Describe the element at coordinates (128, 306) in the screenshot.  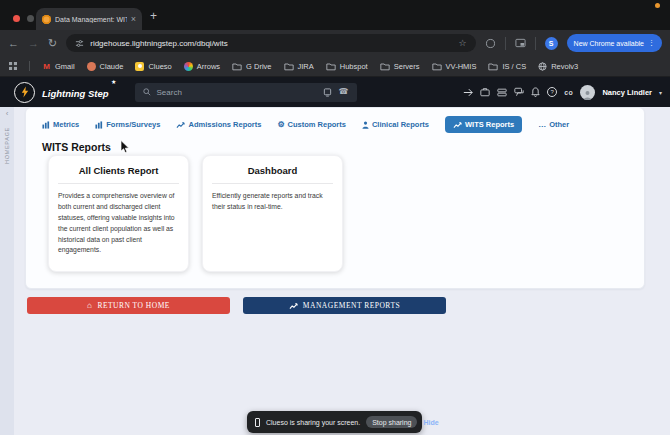
I see `return-to-home-button: ⌂ RETURN TO HOME` at that location.